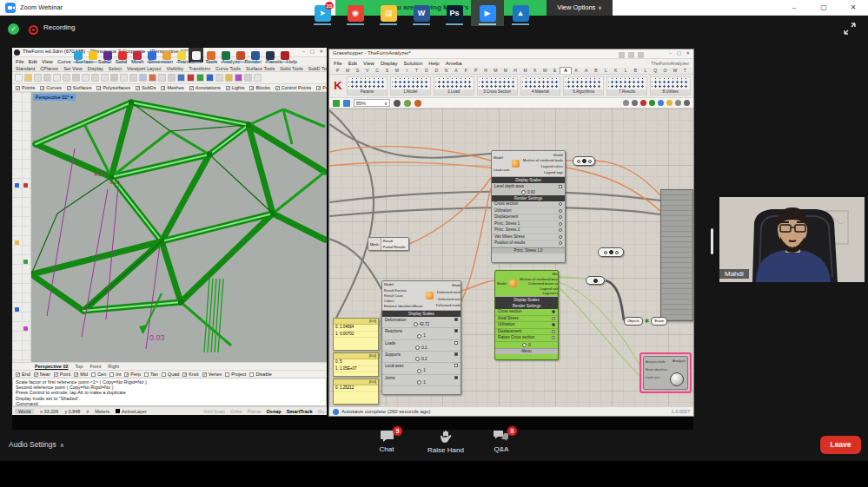 Image resolution: width=868 pixels, height=487 pixels. Describe the element at coordinates (434, 63) in the screenshot. I see `menu-item: Help` at that location.